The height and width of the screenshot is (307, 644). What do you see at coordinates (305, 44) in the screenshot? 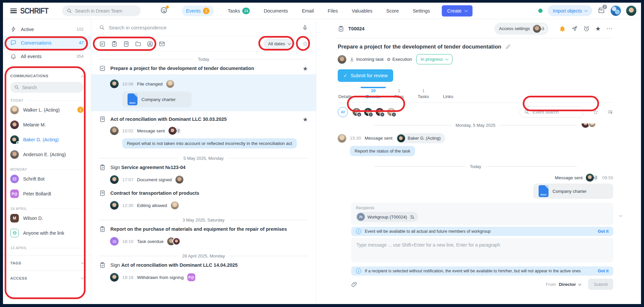
I see `favorites-filter-button: ☆` at bounding box center [305, 44].